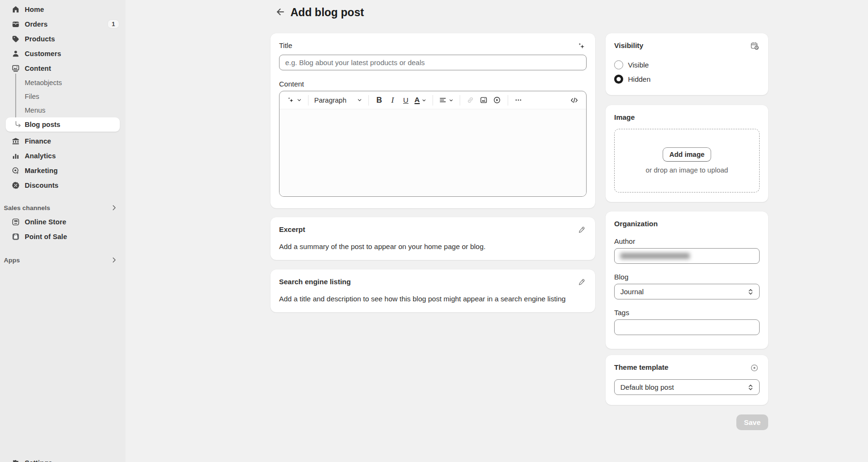 The image size is (868, 462). Describe the element at coordinates (34, 10) in the screenshot. I see `sidebar-item-label: Home` at that location.